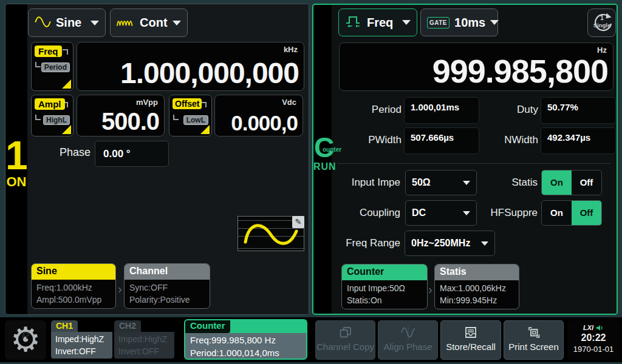  I want to click on channel-status-card: Channel Sync:OFF Polarity:Positive, so click(167, 286).